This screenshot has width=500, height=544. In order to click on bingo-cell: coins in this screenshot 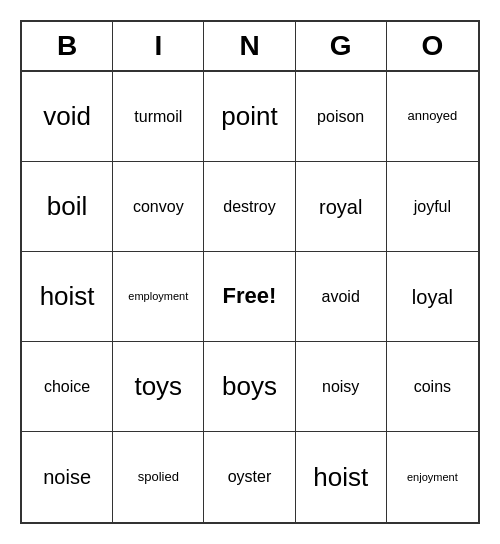, I will do `click(432, 387)`.